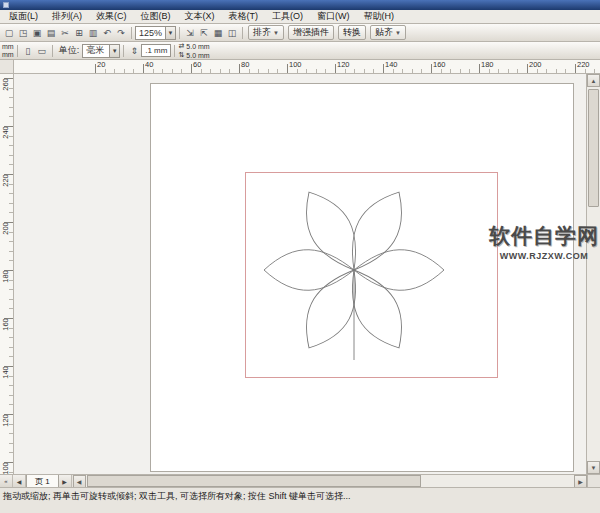  Describe the element at coordinates (594, 148) in the screenshot. I see `vertical-scroll-thumb` at that location.